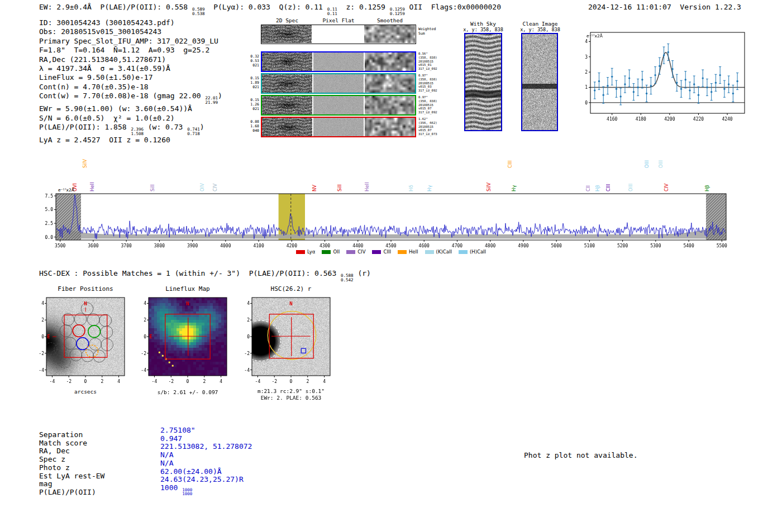 This screenshot has height=532, width=782. What do you see at coordinates (202, 479) in the screenshot?
I see `match-value-text: 24.63(24.23,25.27)R` at bounding box center [202, 479].